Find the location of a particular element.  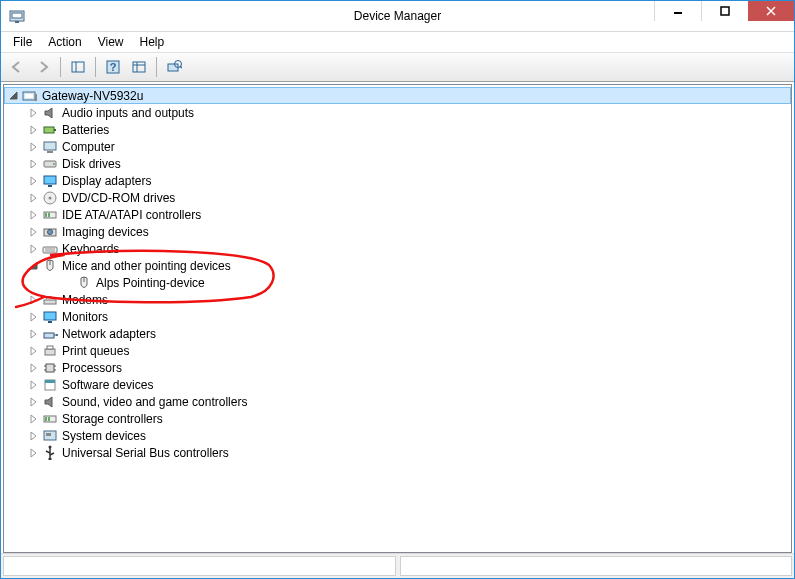

tree-category-batteries: Batteries is located at coordinates (398, 130).